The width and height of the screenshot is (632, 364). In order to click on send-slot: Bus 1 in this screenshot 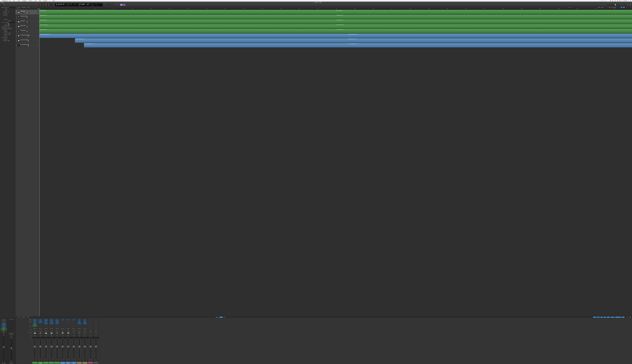, I will do `click(35, 325)`.